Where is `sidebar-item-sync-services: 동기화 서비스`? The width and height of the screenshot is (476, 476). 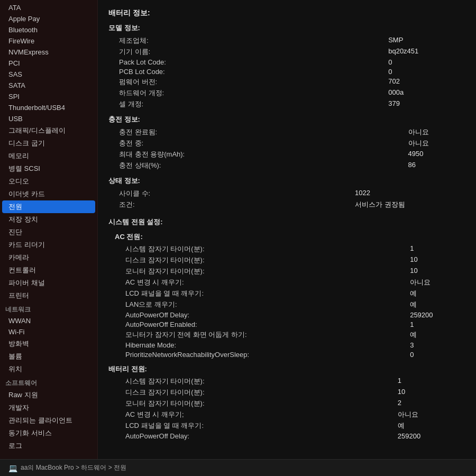
sidebar-item-sync-services: 동기화 서비스 is located at coordinates (49, 433).